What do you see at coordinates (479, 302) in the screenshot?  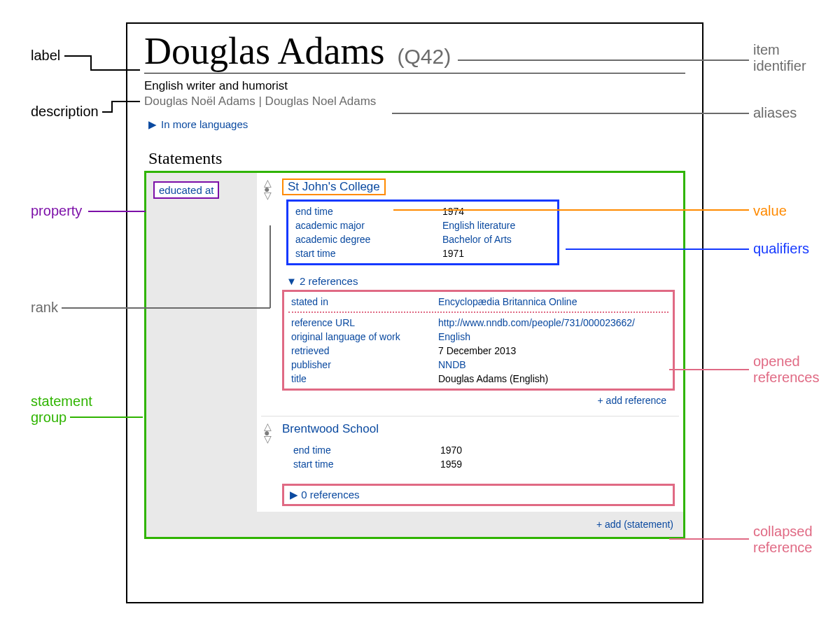 I see `reference-row: stated inEncyclopædia Britannica Online` at bounding box center [479, 302].